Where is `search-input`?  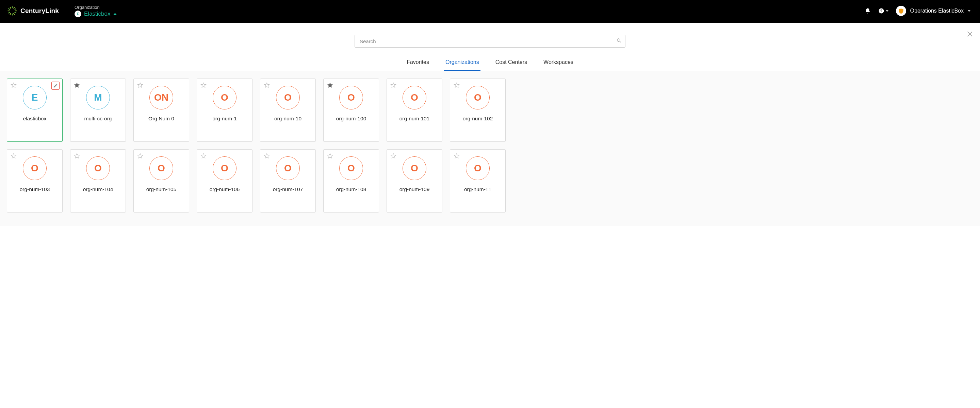
search-input is located at coordinates (490, 41).